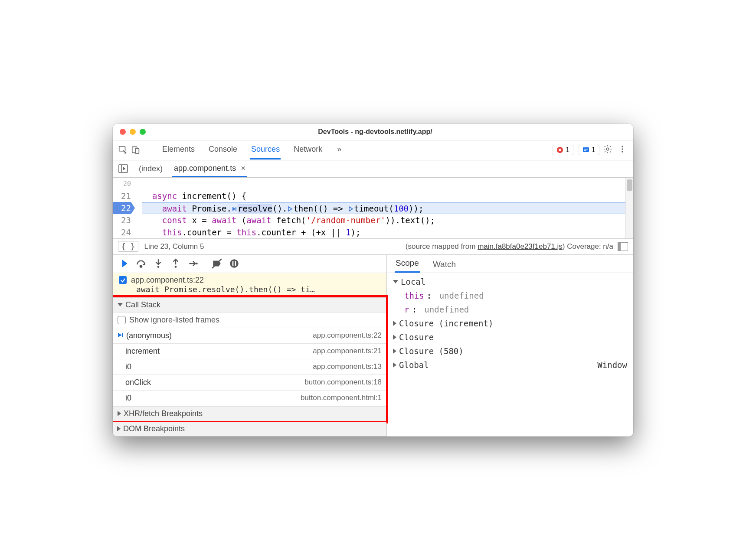 This screenshot has width=746, height=560. Describe the element at coordinates (510, 326) in the screenshot. I see `scope-body: Local this: undefined r: undefined Closu…` at that location.